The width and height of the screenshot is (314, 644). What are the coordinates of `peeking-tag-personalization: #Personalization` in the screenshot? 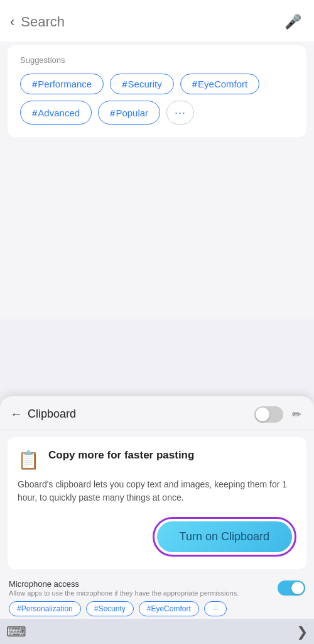 It's located at (45, 609).